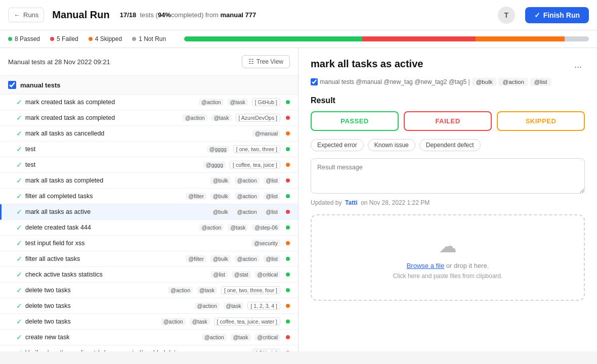 The width and height of the screenshot is (597, 364). I want to click on error-tag: Expected error, so click(337, 145).